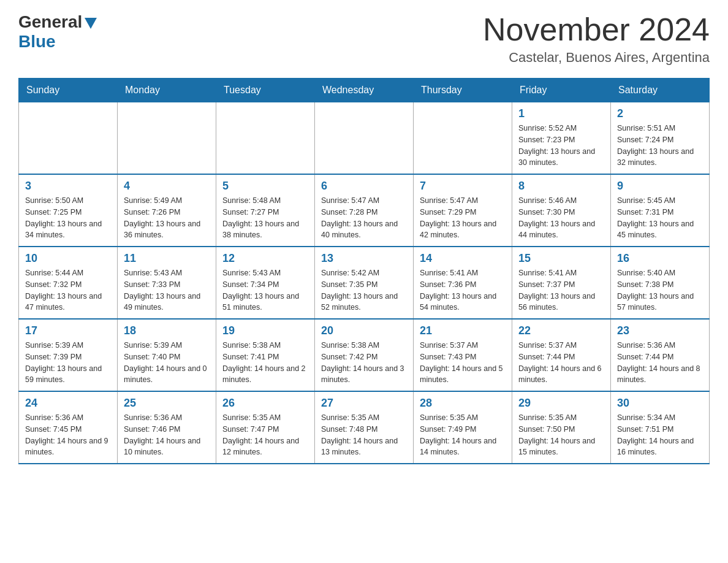  I want to click on day-info: Sunrise: 5:37 AMSunset: 7:44 PMDaylight:…, so click(561, 363).